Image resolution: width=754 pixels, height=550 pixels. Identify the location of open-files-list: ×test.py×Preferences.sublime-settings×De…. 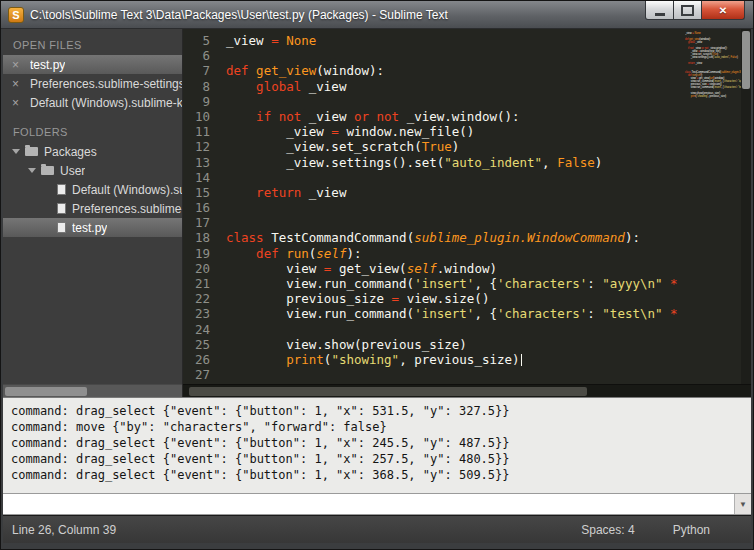
(92, 84).